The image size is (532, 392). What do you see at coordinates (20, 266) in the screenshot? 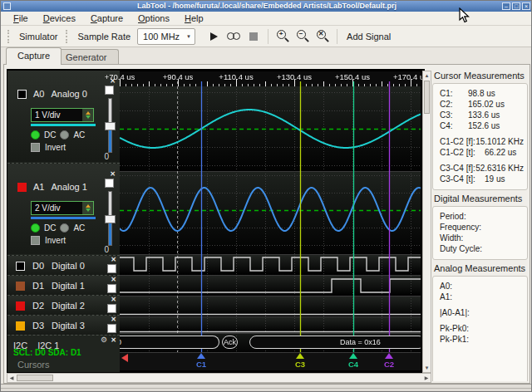
I see `d0-color-swatch` at bounding box center [20, 266].